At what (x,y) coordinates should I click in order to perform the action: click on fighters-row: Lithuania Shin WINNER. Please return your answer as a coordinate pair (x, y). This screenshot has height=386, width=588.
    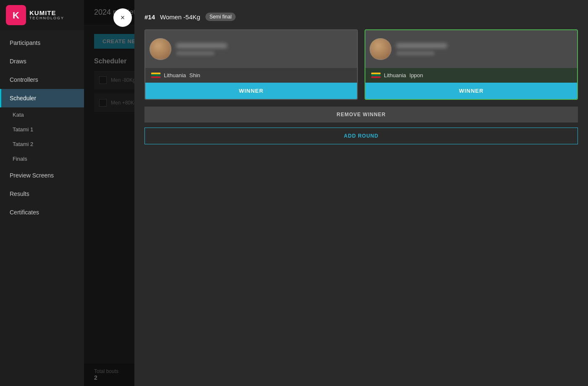
    Looking at the image, I should click on (361, 65).